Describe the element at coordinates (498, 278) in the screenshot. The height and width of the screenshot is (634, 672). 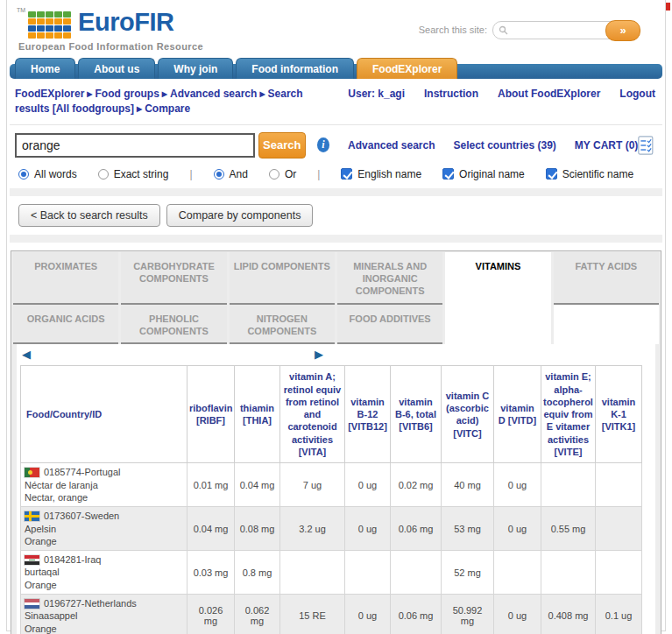
I see `tab-vitamins: VITAMINS` at that location.